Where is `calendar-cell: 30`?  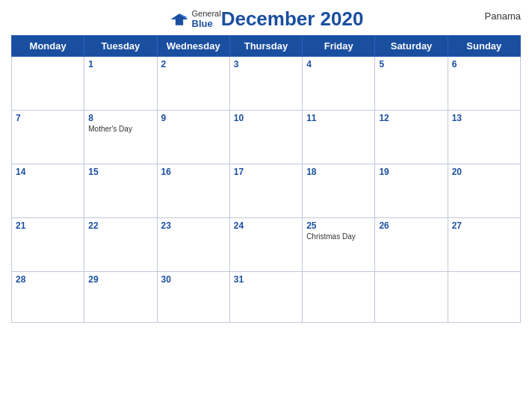 calendar-cell: 30 is located at coordinates (193, 297).